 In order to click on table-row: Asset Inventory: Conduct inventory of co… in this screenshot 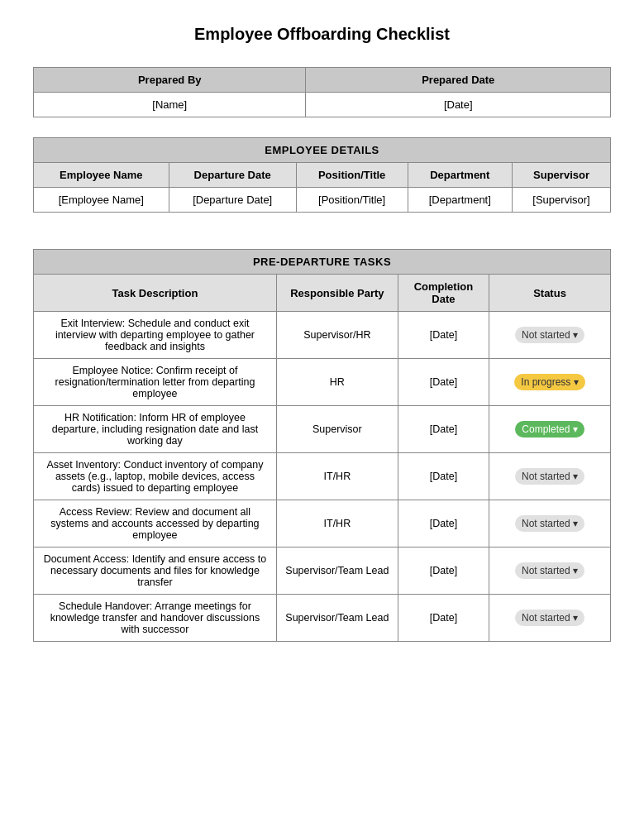, I will do `click(322, 476)`.